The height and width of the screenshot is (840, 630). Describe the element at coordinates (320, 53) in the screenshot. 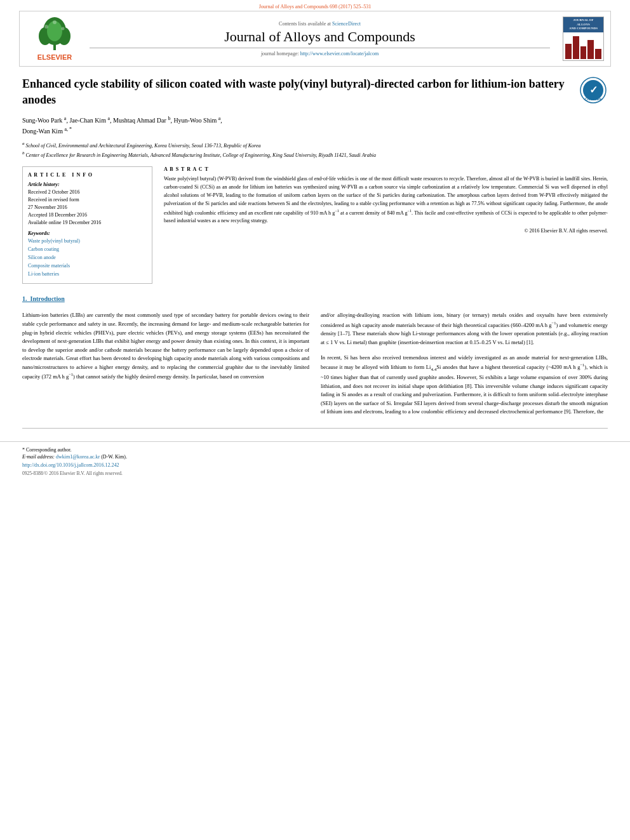

I see `homepage-line: journal homepage: http://www.elsevier.co…` at that location.